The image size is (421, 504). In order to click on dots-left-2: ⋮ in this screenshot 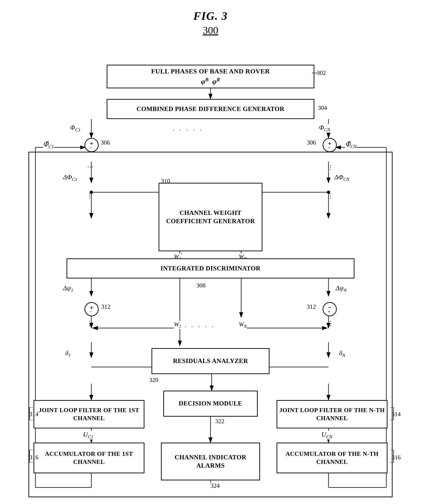, I will do `click(90, 196)`.